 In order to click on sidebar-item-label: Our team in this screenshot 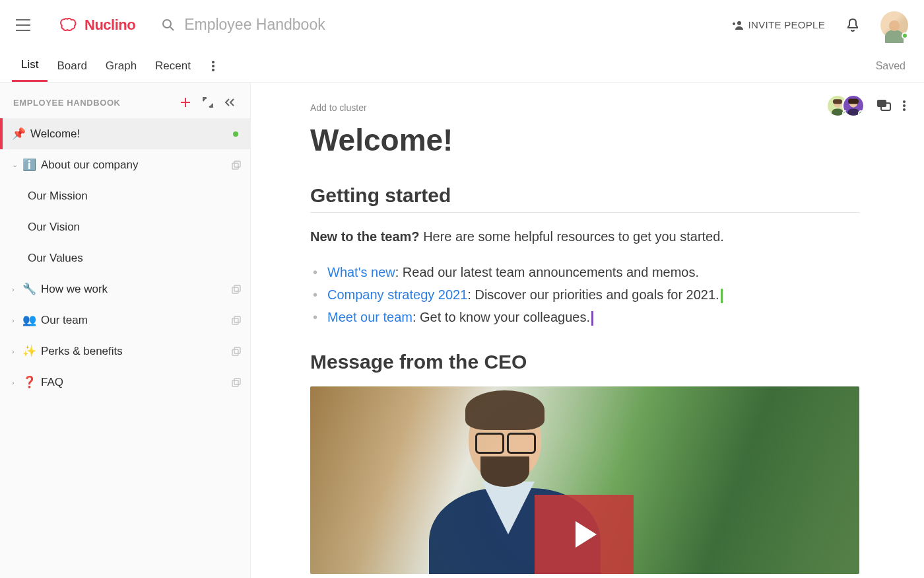, I will do `click(136, 320)`.